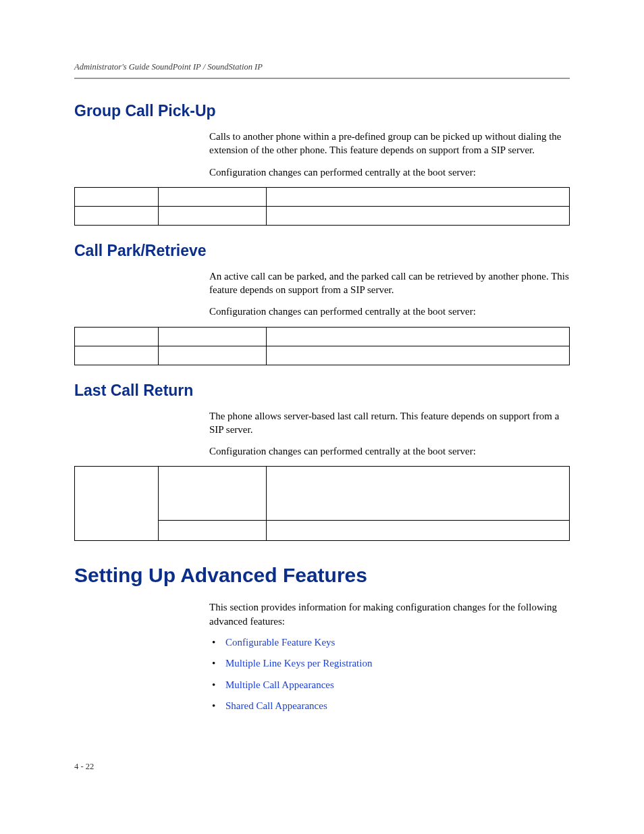 The image size is (644, 834). What do you see at coordinates (390, 643) in the screenshot?
I see `list-item: Configurable Feature Keys` at bounding box center [390, 643].